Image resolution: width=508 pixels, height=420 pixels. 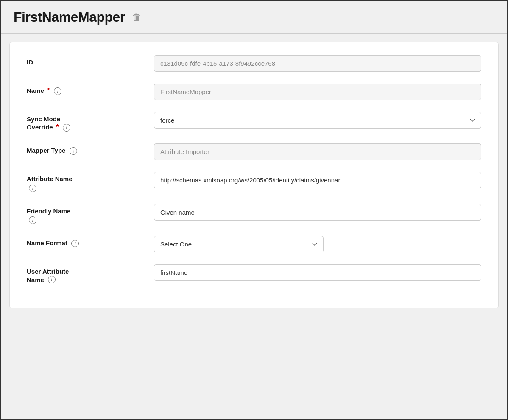 What do you see at coordinates (47, 243) in the screenshot?
I see `name-format-label: Name Format` at bounding box center [47, 243].